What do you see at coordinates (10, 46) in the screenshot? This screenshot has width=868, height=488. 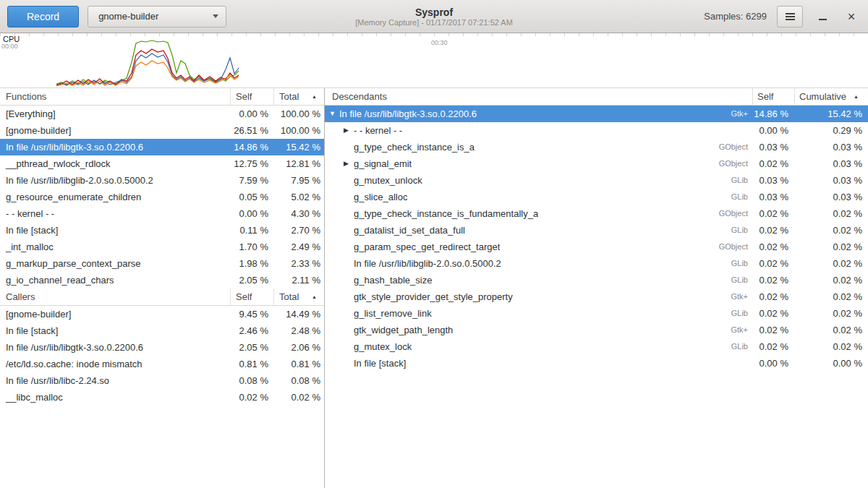 I see `time-label-start: 00:00` at bounding box center [10, 46].